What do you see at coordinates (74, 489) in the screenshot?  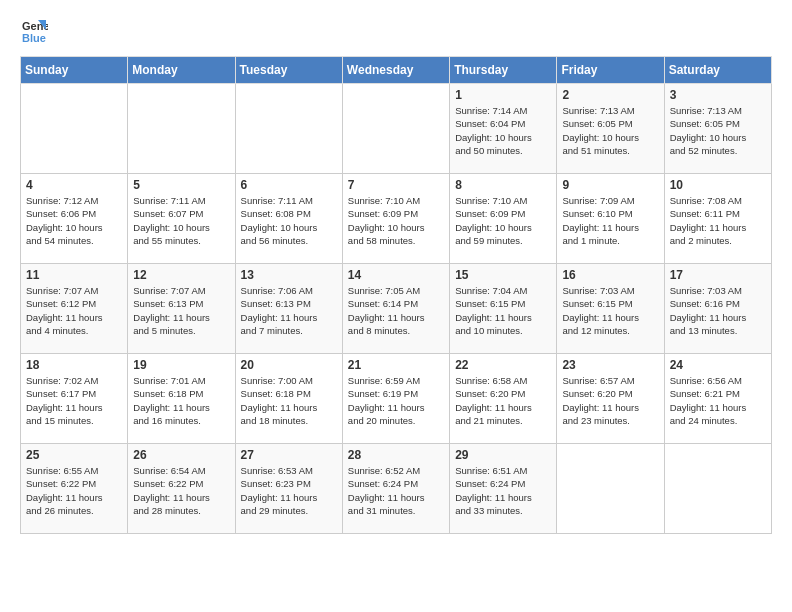 I see `calendar-cell: 25Sunrise: 6:55 AM Sunset: 6:22 PM Dayli…` at bounding box center [74, 489].